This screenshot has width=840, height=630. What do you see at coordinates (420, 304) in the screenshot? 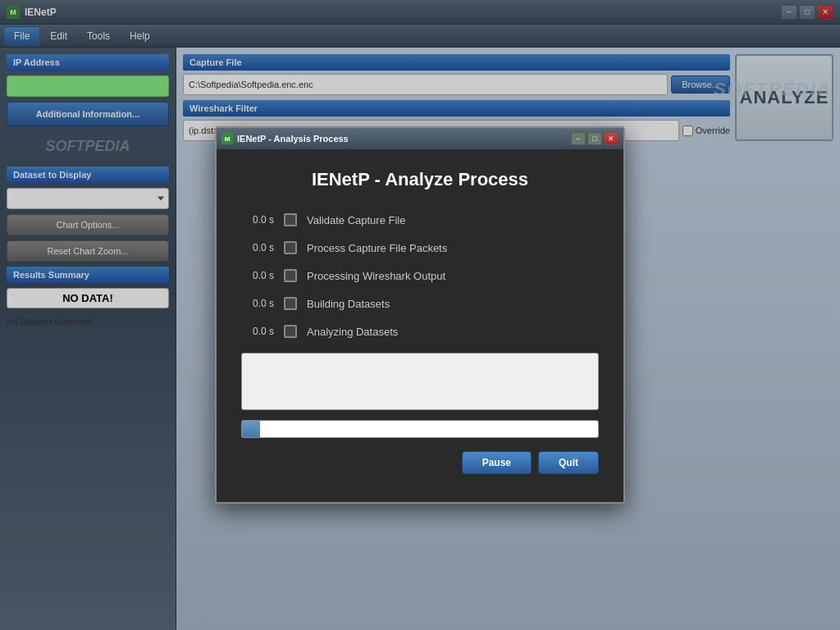
I see `process-step-4: 0.0 s Building Datasets` at bounding box center [420, 304].